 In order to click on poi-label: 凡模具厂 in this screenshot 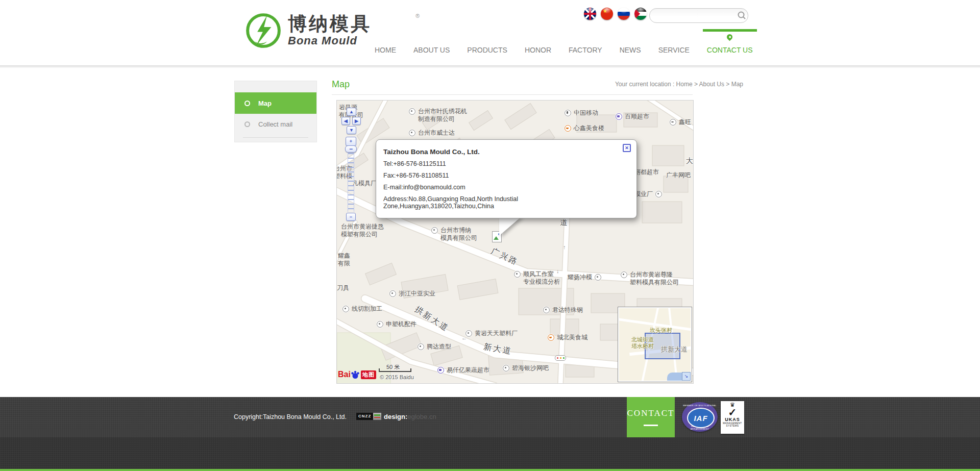, I will do `click(364, 184)`.